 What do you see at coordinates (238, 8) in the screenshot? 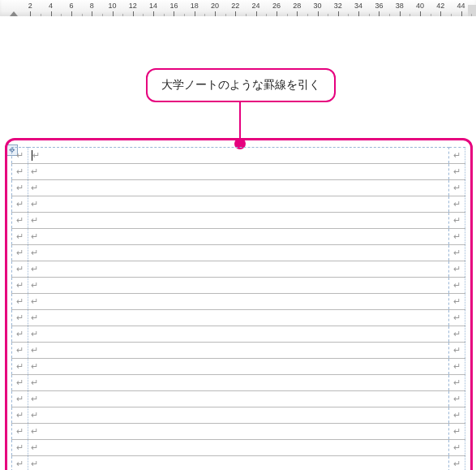
I see `horizontal-ruler: 2468101214161820222426283032343638404244` at bounding box center [238, 8].